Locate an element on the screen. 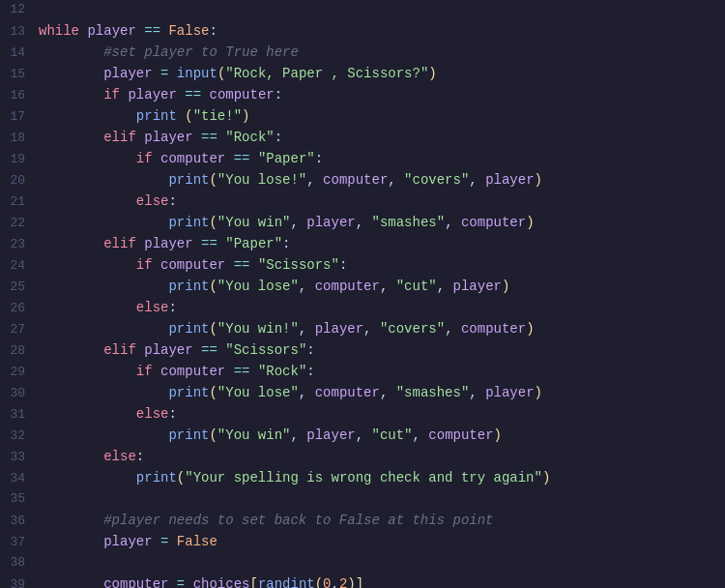 The height and width of the screenshot is (588, 725). code-line-21: 21 else: is located at coordinates (362, 202).